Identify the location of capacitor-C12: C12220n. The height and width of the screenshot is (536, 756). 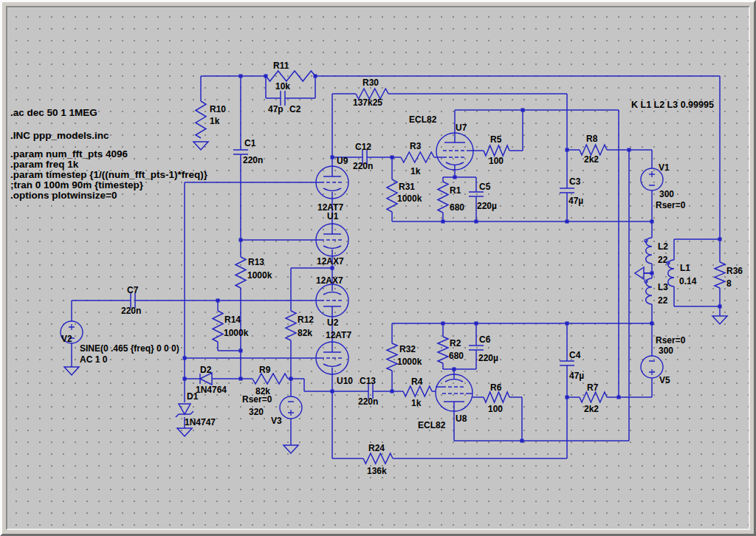
(363, 157).